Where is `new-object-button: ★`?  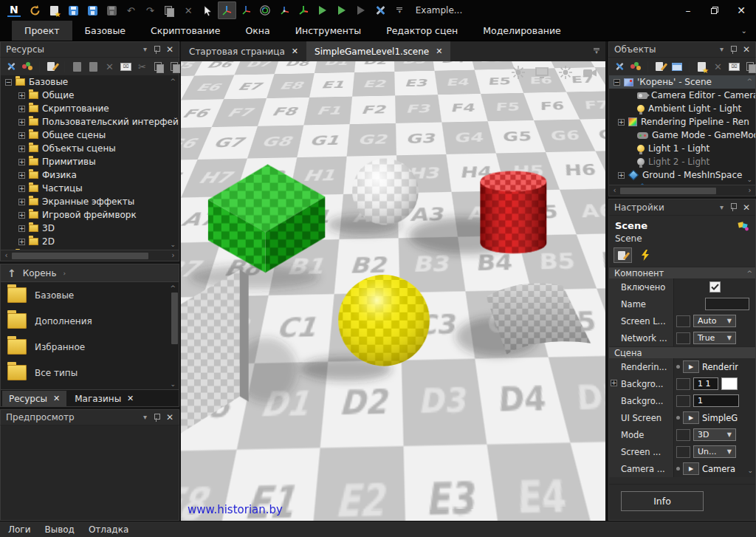
new-object-button: ★ is located at coordinates (701, 66).